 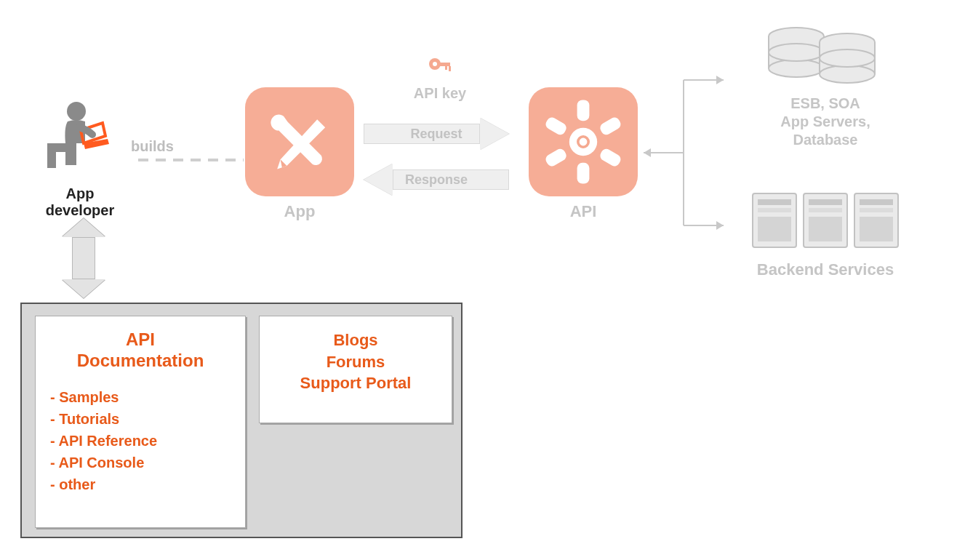 I want to click on api-key-label: API key, so click(x=440, y=93).